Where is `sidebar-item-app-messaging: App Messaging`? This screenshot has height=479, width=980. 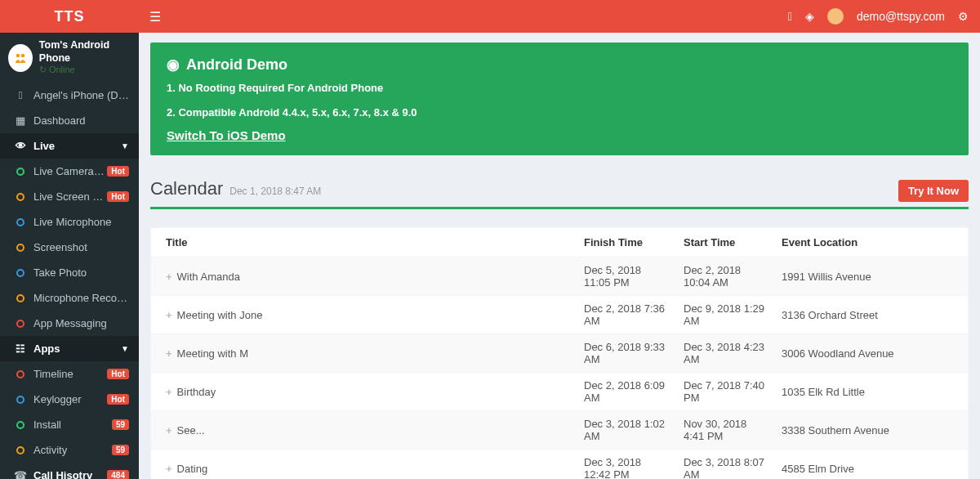 sidebar-item-app-messaging: App Messaging is located at coordinates (69, 324).